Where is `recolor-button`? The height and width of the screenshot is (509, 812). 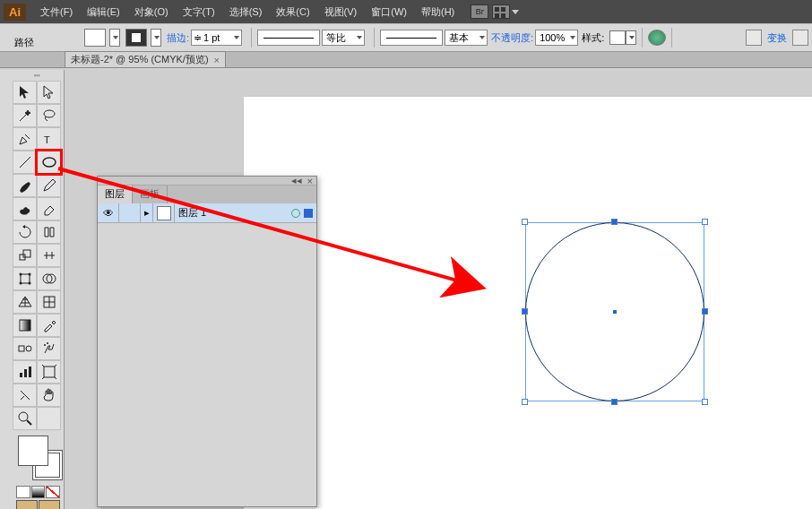
recolor-button is located at coordinates (657, 38).